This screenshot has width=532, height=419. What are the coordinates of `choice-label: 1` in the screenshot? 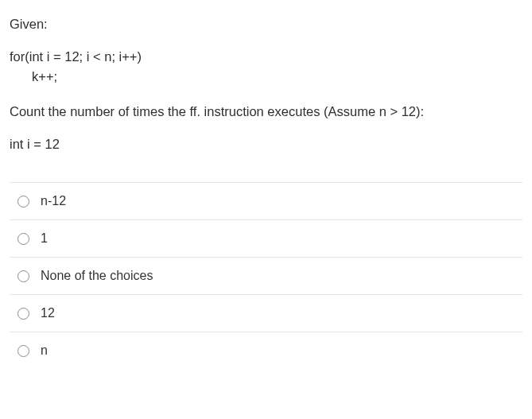 It's located at (45, 239).